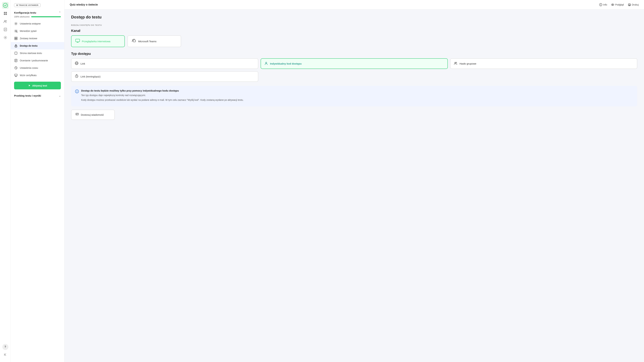 Image resolution: width=644 pixels, height=362 pixels. What do you see at coordinates (148, 42) in the screenshot?
I see `teams-label: Microsoft Teams` at bounding box center [148, 42].